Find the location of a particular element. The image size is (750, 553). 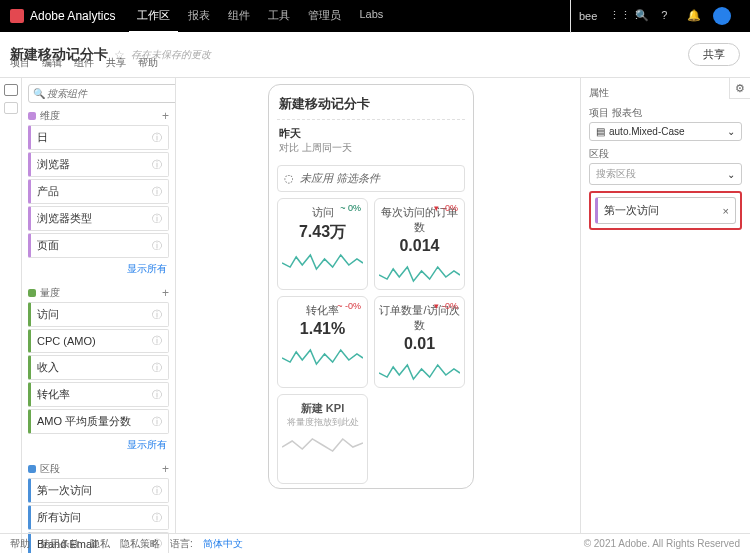

footer-language: 简体中文 is located at coordinates (223, 544).